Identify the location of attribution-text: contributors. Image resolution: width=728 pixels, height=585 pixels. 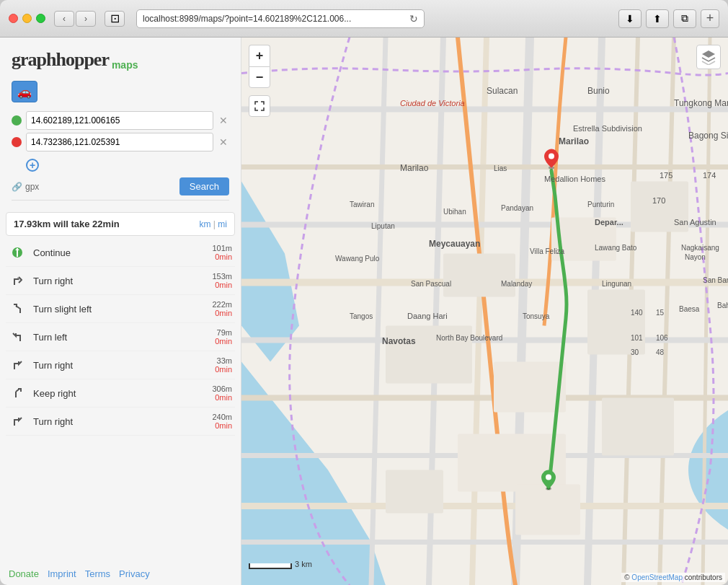
(703, 577).